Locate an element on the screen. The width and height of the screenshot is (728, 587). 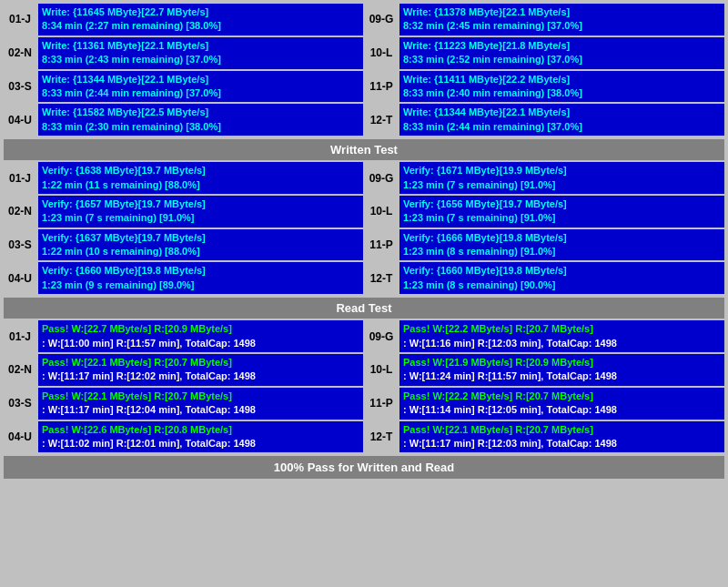
left-cell-1: Pass! W:[22.1 MByte/s] R:[20.7 MByte/s]:… is located at coordinates (200, 369).